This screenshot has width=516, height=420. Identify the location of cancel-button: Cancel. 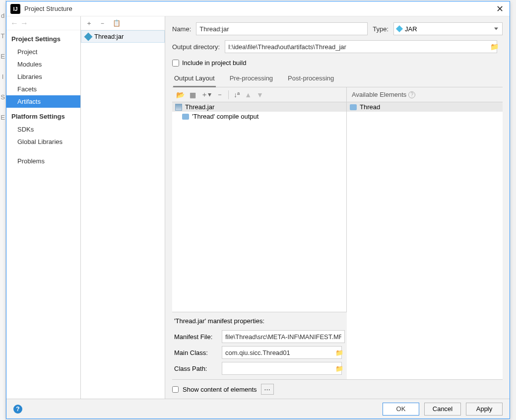
(443, 409).